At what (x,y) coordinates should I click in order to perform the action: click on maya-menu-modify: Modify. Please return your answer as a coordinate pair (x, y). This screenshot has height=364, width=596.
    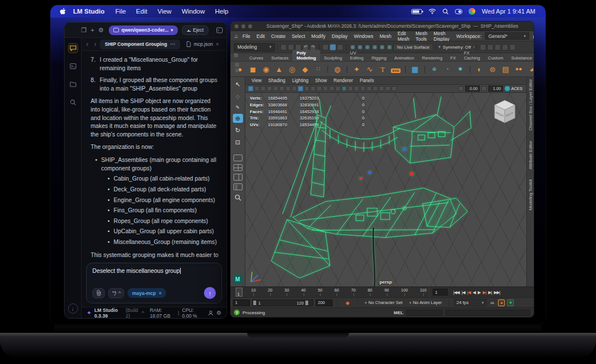
    Looking at the image, I should click on (318, 36).